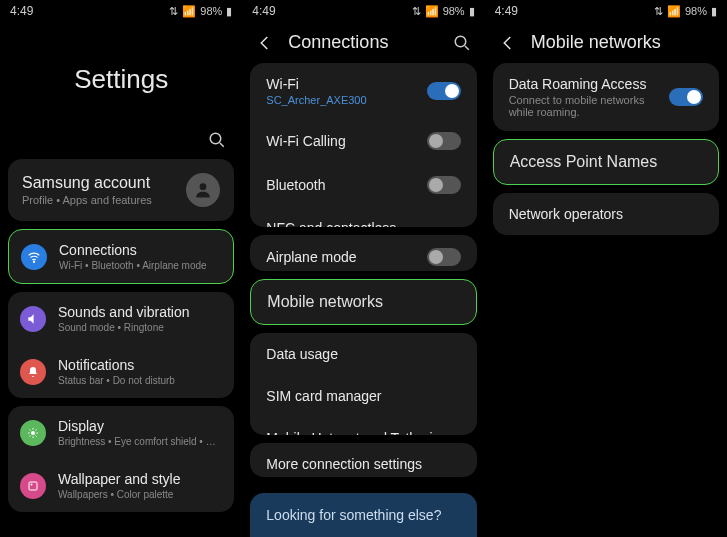  What do you see at coordinates (121, 372) in the screenshot?
I see `settings-item-notifications: Notifications Status bar • Do not distur…` at bounding box center [121, 372].